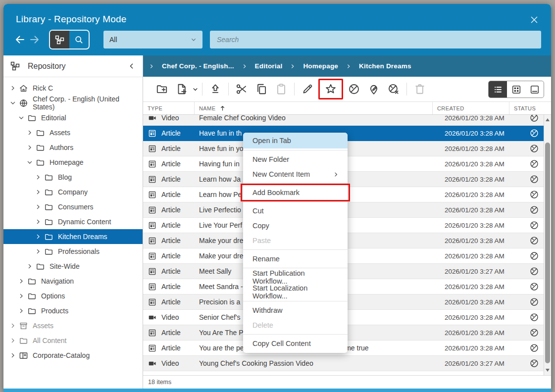 This screenshot has height=392, width=555. What do you see at coordinates (534, 333) in the screenshot?
I see `blocked-status-icon` at bounding box center [534, 333].